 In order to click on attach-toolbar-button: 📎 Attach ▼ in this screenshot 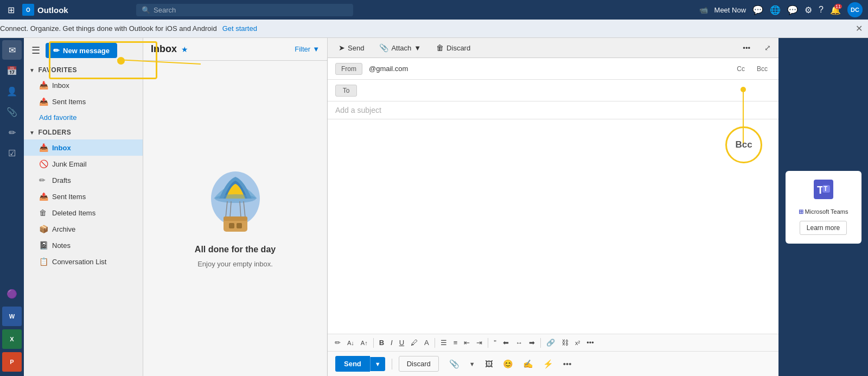, I will do `click(400, 48)`.